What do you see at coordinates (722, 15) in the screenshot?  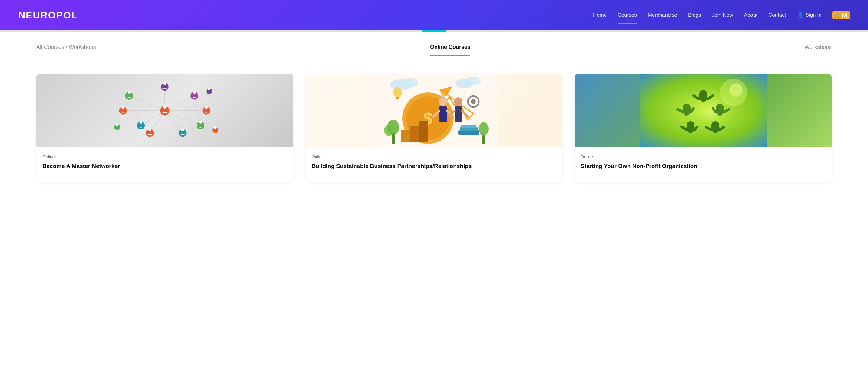 I see `nav-join-now: Join Now` at bounding box center [722, 15].